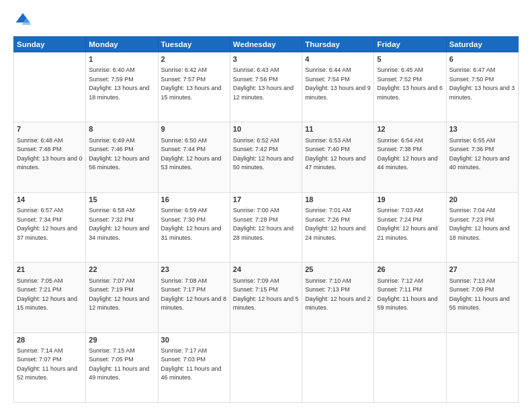 The height and width of the screenshot is (411, 532). What do you see at coordinates (193, 298) in the screenshot?
I see `calendar-cell: 23Sunrise: 7:08 AMSunset: 7:17 PMDayligh…` at bounding box center [193, 298].